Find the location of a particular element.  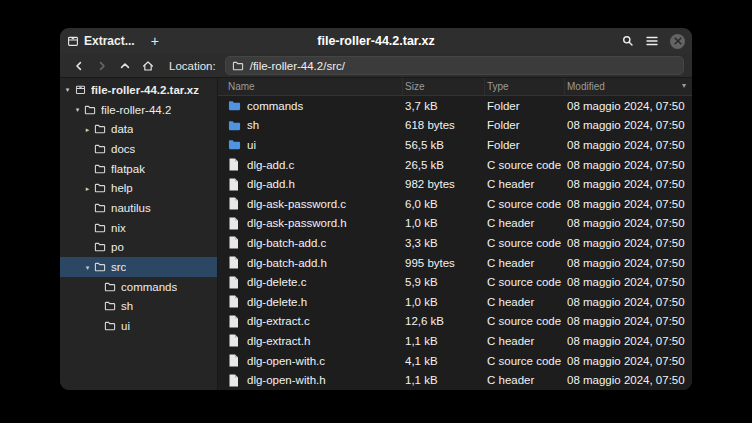

column-header-type: Type is located at coordinates (525, 86).